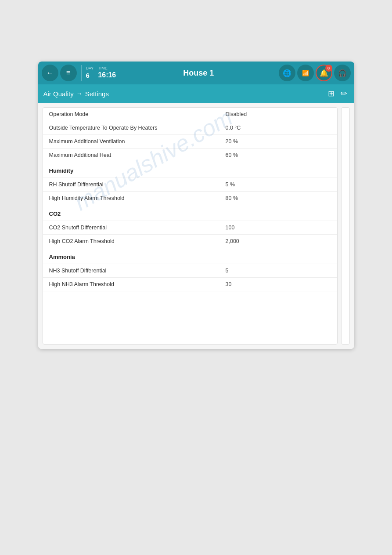  I want to click on row-label: Maximum Additional Ventilation, so click(131, 141).